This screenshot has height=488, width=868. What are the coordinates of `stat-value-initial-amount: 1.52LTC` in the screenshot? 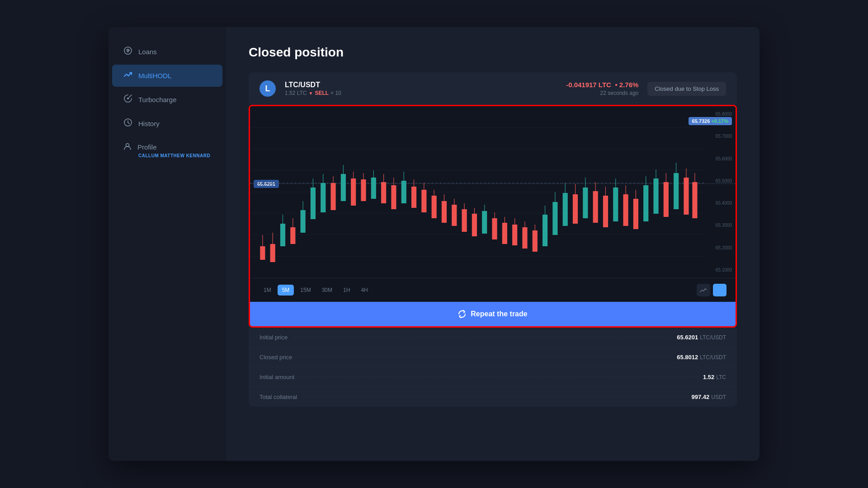 It's located at (714, 377).